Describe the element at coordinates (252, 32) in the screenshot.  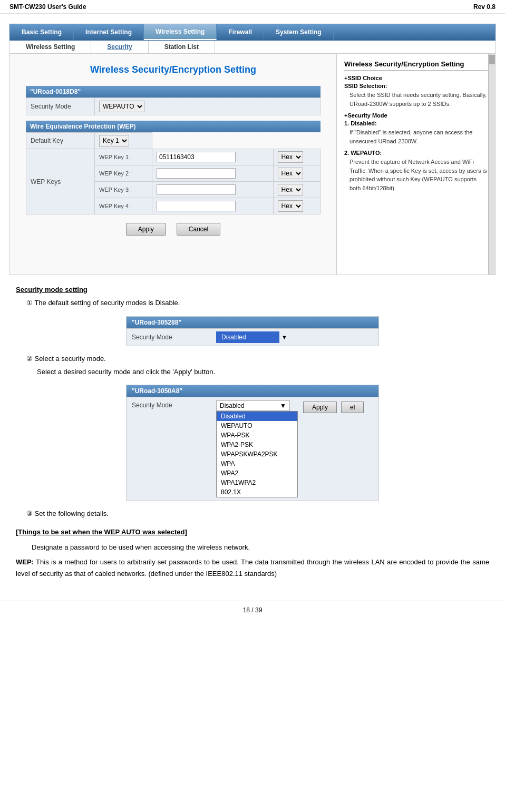
I see `nav-bar: Basic Setting Internet Setting Wireless …` at that location.